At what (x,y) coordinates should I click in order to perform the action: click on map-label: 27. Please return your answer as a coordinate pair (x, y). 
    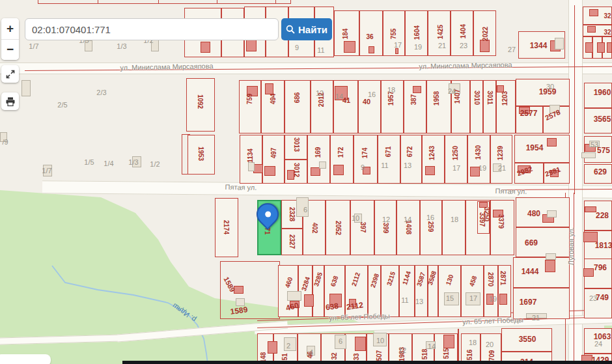
    Looking at the image, I should click on (512, 49).